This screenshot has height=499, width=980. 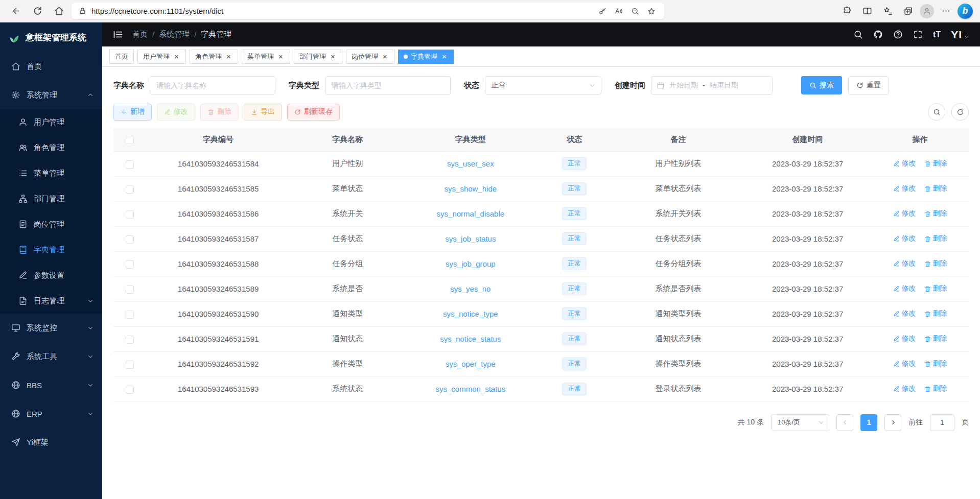 What do you see at coordinates (51, 224) in the screenshot?
I see `sidebar-item-post: 岗位管理` at bounding box center [51, 224].